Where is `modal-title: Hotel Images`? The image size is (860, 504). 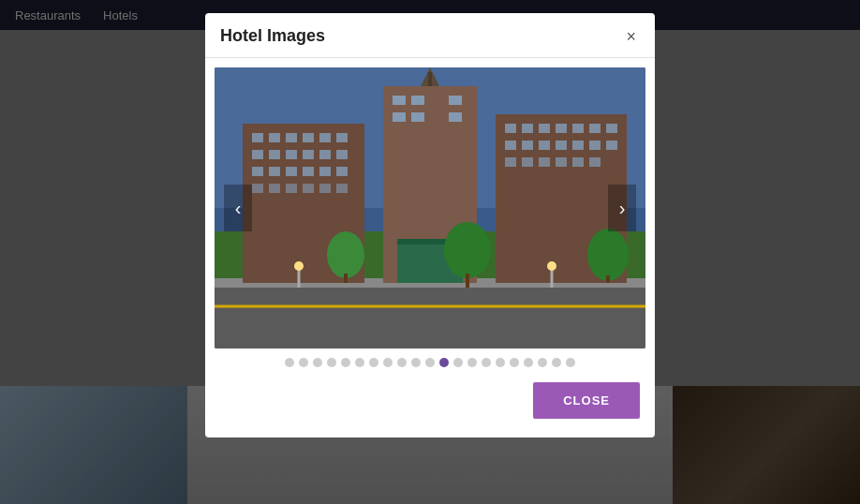
modal-title: Hotel Images is located at coordinates (273, 36).